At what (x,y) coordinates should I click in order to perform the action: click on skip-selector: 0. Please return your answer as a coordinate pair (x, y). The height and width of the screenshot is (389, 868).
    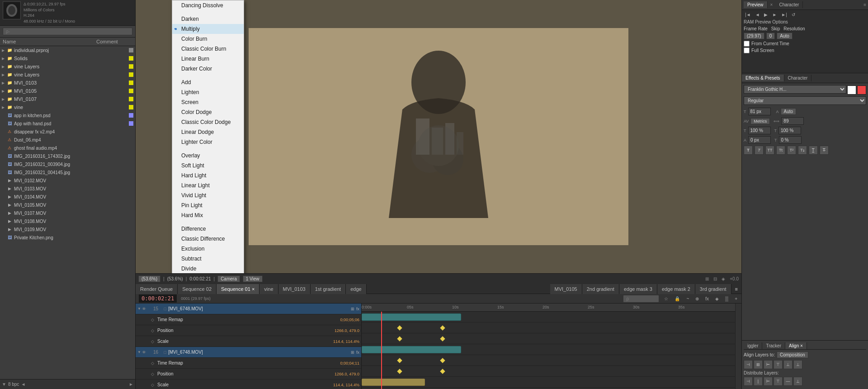
    Looking at the image, I should click on (771, 36).